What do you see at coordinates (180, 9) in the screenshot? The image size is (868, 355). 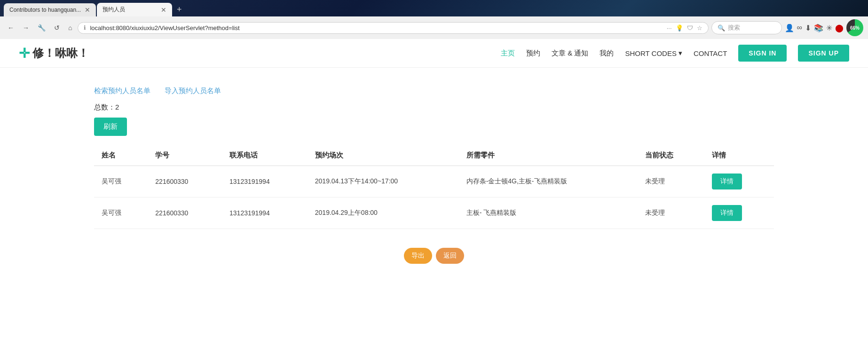 I see `new-tab-button: +` at bounding box center [180, 9].